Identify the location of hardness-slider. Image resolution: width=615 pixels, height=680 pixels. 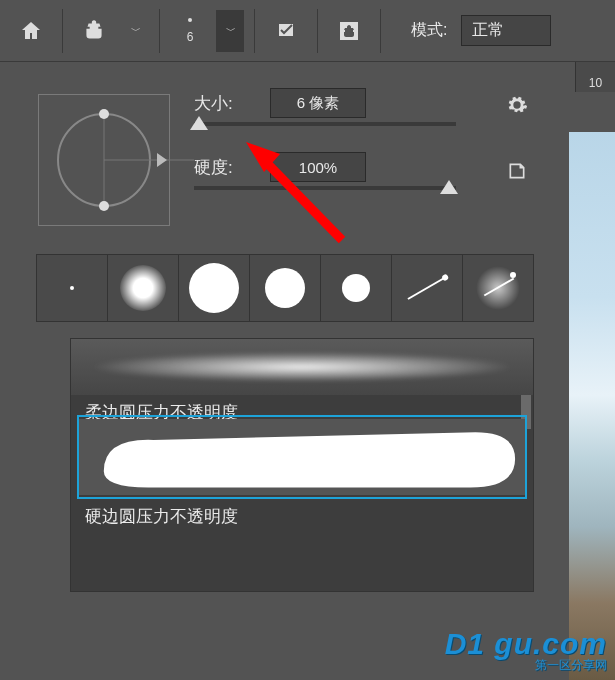
(325, 188).